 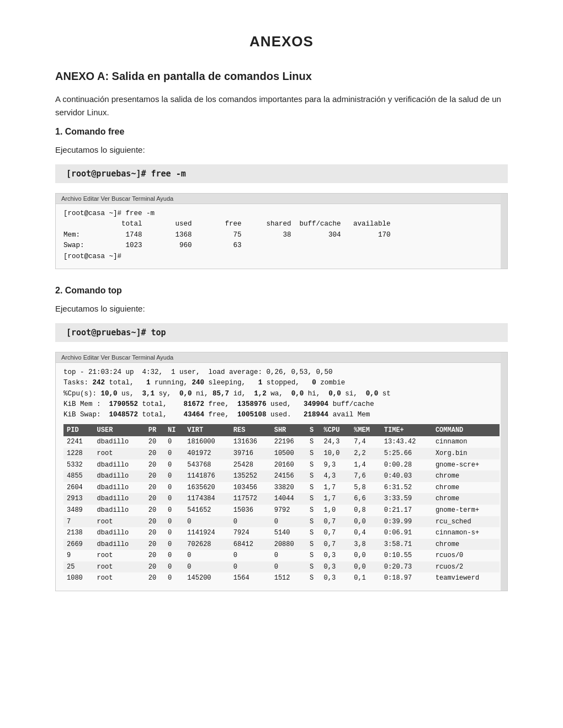 What do you see at coordinates (119, 430) in the screenshot?
I see `table-header: USER` at bounding box center [119, 430].